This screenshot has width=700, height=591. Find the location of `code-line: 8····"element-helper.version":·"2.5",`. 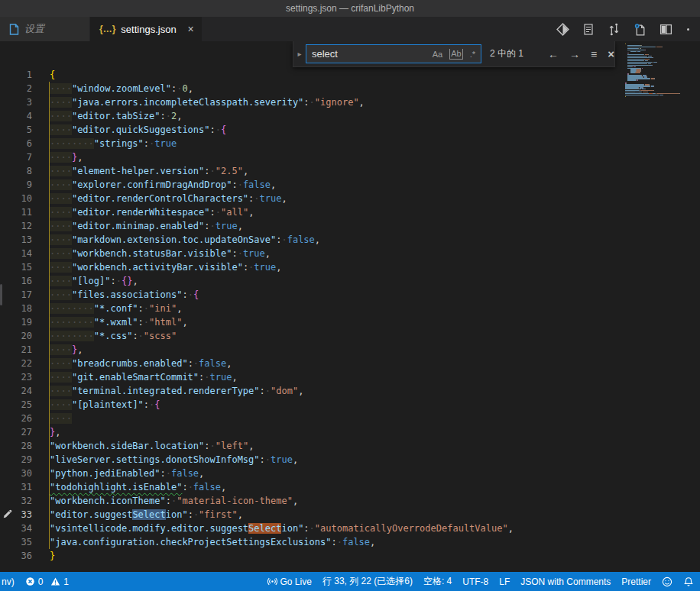

code-line: 8····"element-helper.version":·"2.5", is located at coordinates (313, 171).